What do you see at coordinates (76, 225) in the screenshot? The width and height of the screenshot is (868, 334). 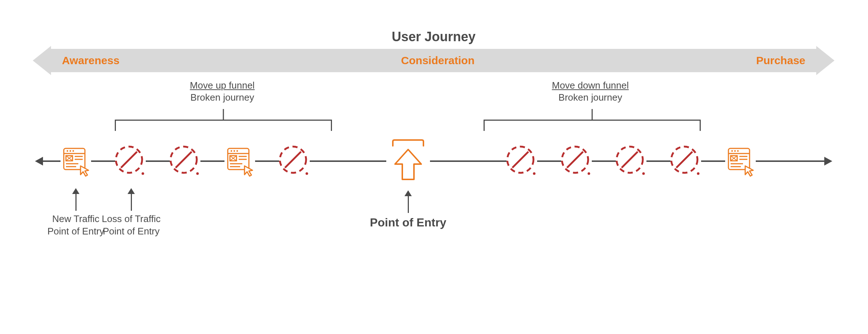 I see `callout-new-traffic-label: New Traffic Point of Entry` at bounding box center [76, 225].